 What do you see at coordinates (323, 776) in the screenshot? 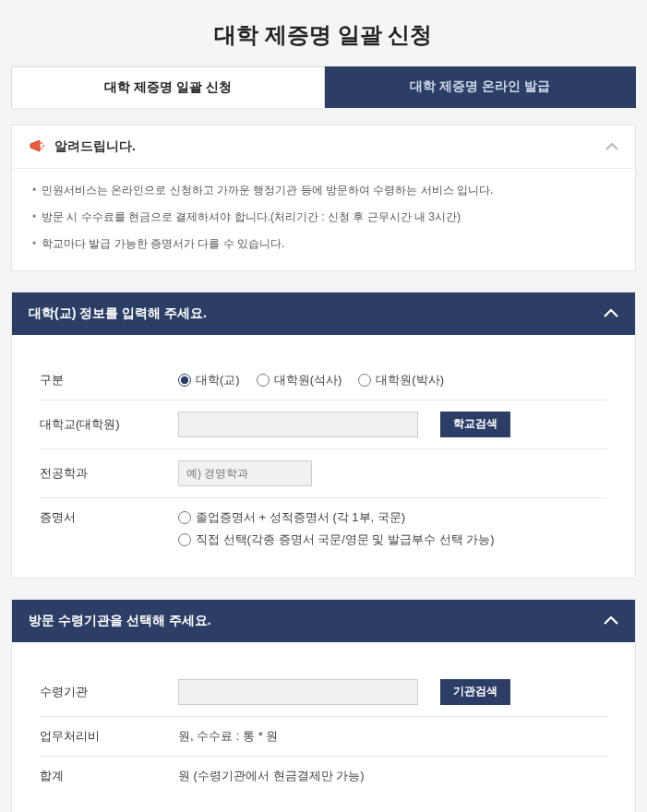
I see `form-row-total: 합계 원 (수령기관에서 현금결제만 가능)` at bounding box center [323, 776].